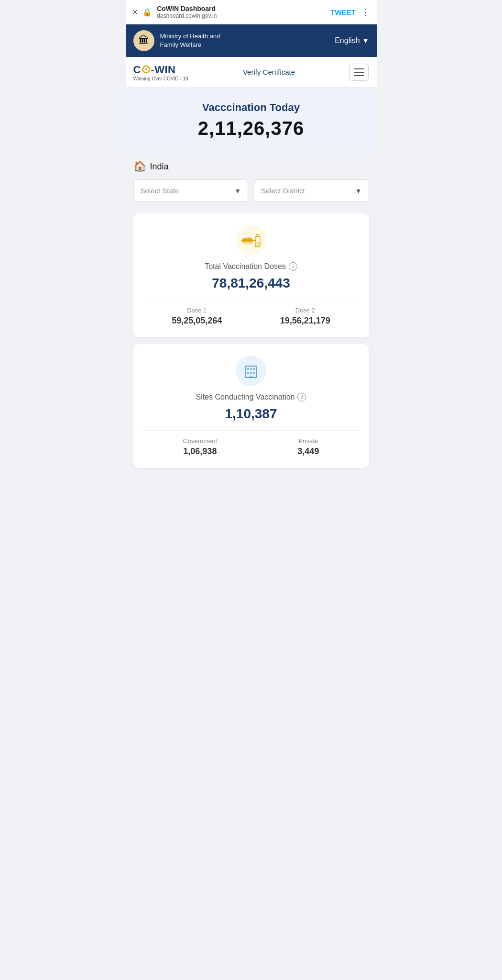  What do you see at coordinates (251, 73) in the screenshot?
I see `app-nav: C⊙-WIN Winning Over COVID - 19 Verify Ce…` at bounding box center [251, 73].